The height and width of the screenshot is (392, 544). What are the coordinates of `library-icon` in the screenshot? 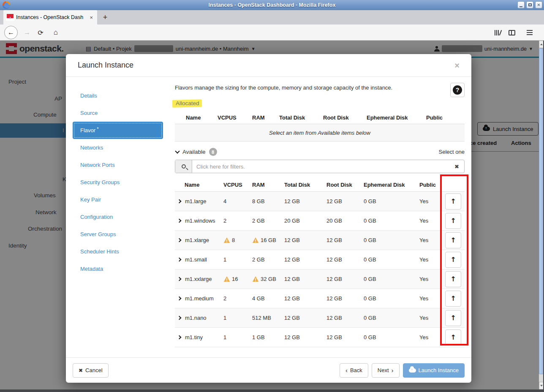 It's located at (498, 33).